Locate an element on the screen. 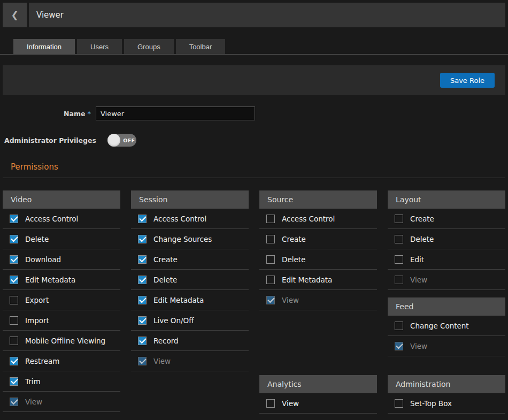 The image size is (508, 420). name-input is located at coordinates (175, 113).